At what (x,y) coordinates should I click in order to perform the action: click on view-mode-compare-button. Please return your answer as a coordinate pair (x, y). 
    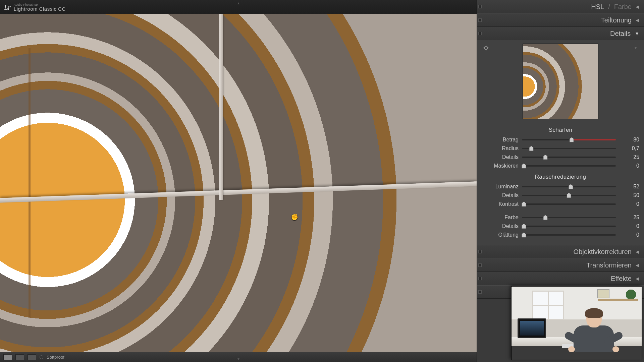
    Looking at the image, I should click on (20, 357).